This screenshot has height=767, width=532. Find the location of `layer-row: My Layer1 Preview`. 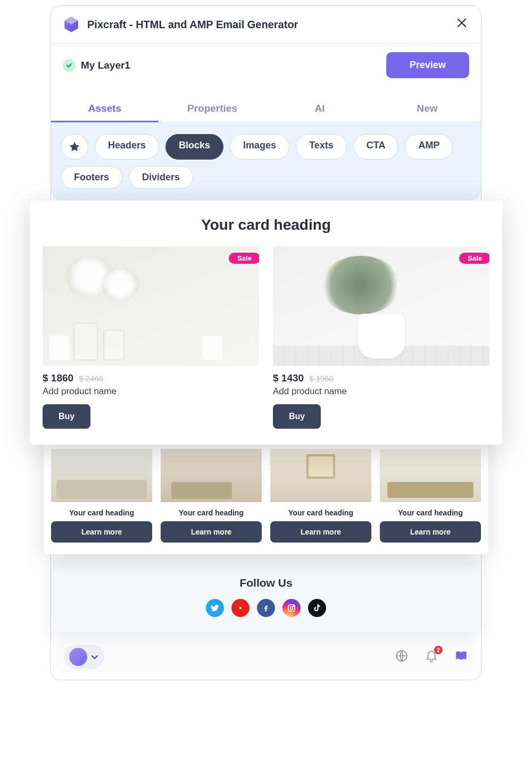

layer-row: My Layer1 Preview is located at coordinates (266, 61).